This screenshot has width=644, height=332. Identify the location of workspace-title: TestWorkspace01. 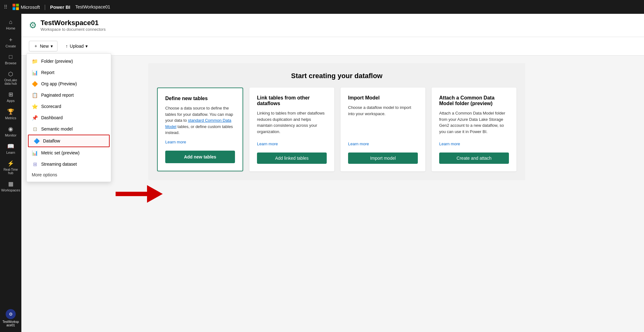
(73, 23).